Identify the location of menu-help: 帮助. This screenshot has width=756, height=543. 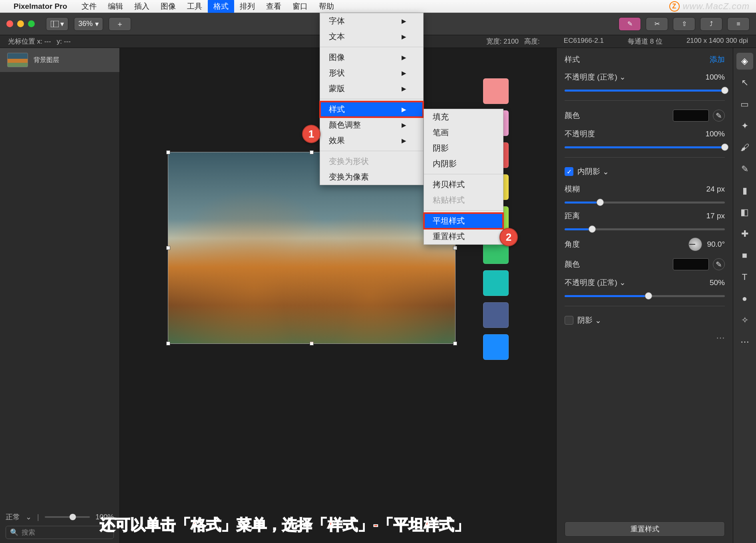
(326, 6).